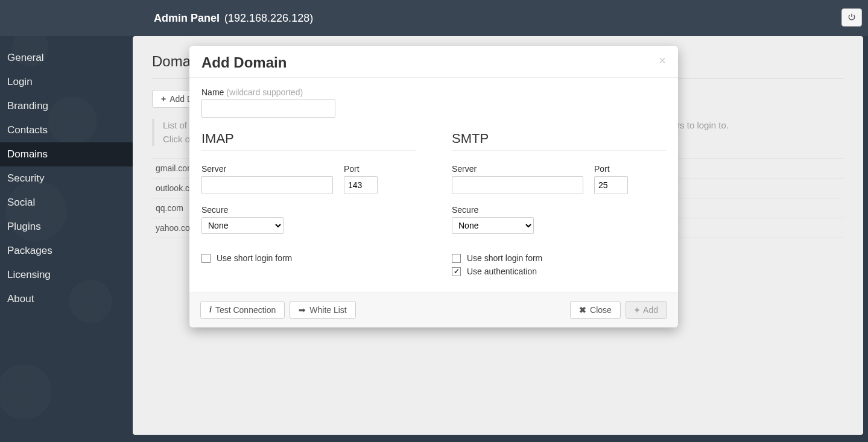  I want to click on sidebar-item-security: Security, so click(66, 178).